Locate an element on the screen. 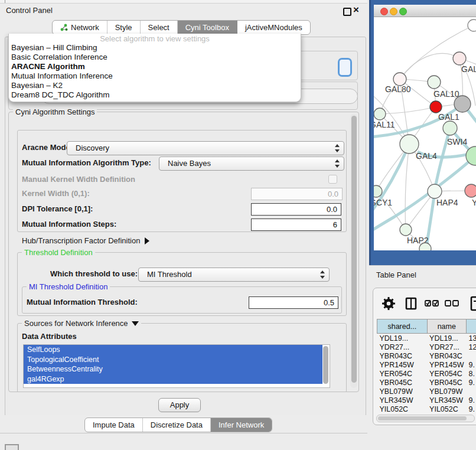 The height and width of the screenshot is (450, 476). checked-boxes-icon is located at coordinates (432, 304).